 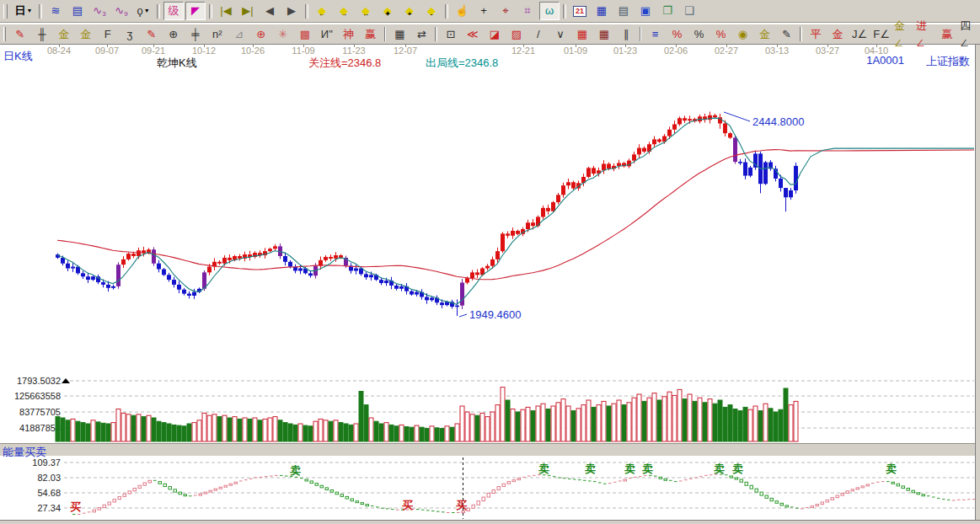 I want to click on axis-label: 82.03, so click(x=49, y=478).